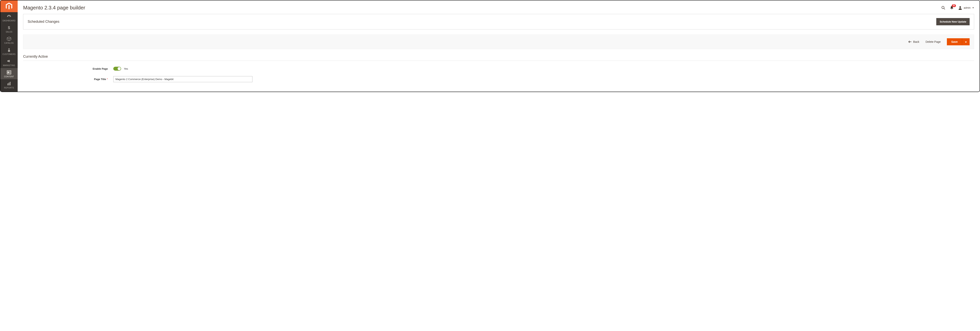  I want to click on sidebar-item-catalog: CATALOG, so click(9, 40).